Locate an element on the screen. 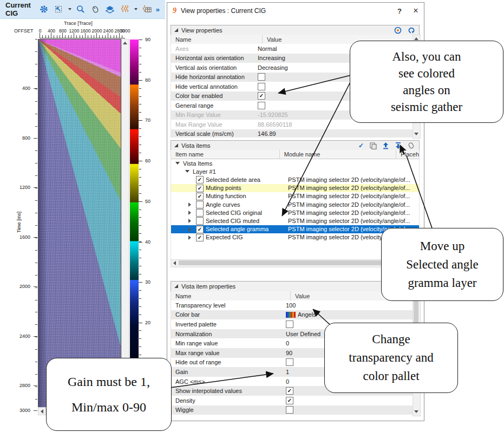 Image resolution: width=504 pixels, height=432 pixels. property-row: Color barAngels is located at coordinates (292, 315).